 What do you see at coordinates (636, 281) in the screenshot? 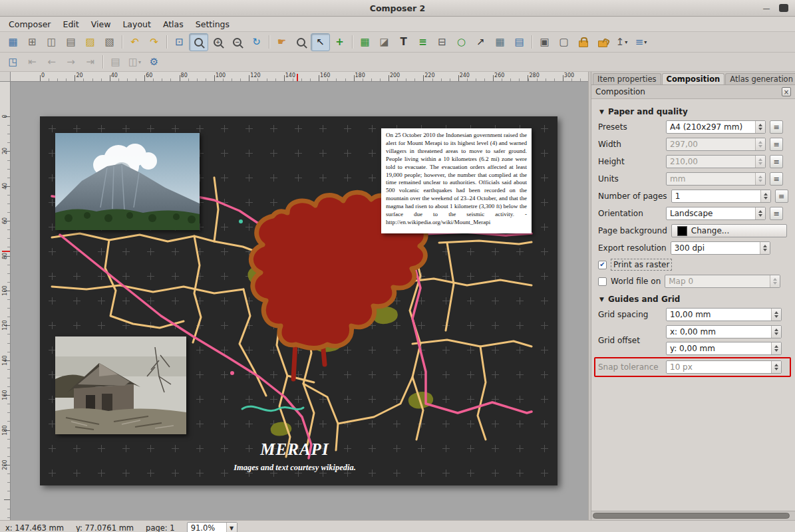
I see `world-file-label: World file on` at bounding box center [636, 281].